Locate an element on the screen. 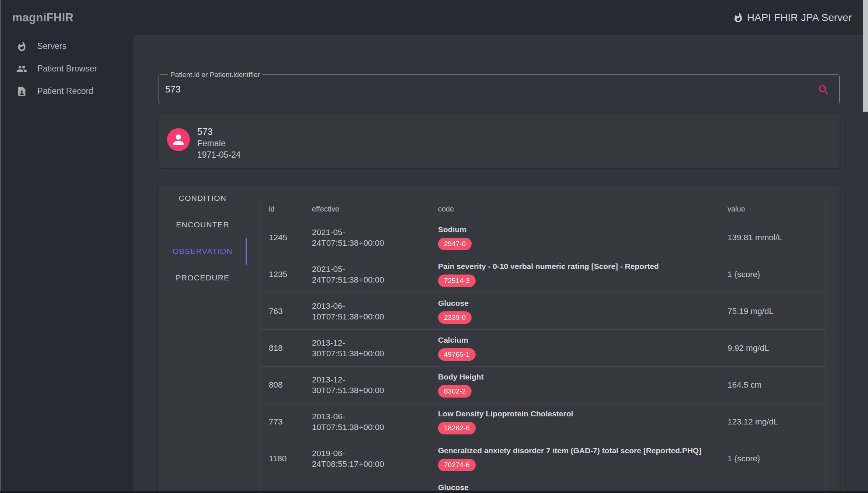 The image size is (868, 493). person-icon is located at coordinates (178, 140).